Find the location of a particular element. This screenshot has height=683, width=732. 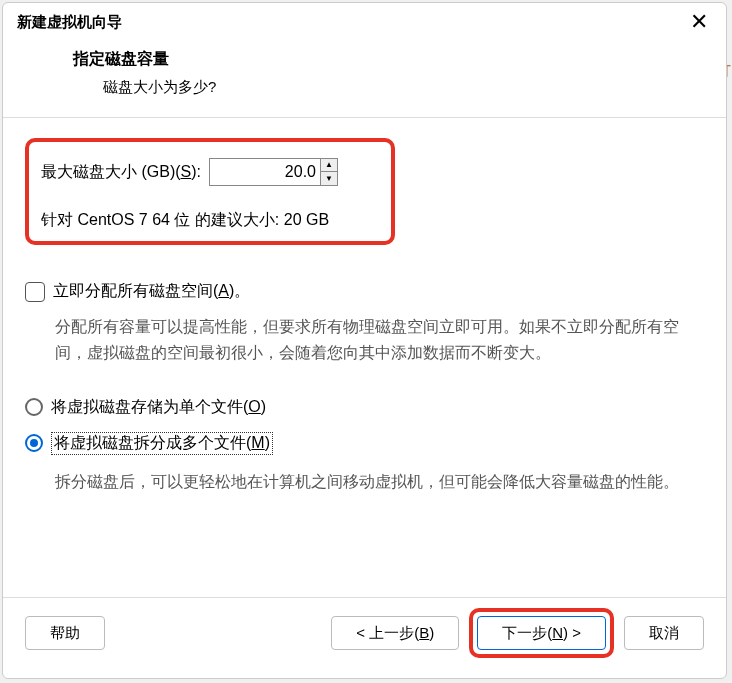

max-size-spinner: ▲ ▼ is located at coordinates (274, 172).